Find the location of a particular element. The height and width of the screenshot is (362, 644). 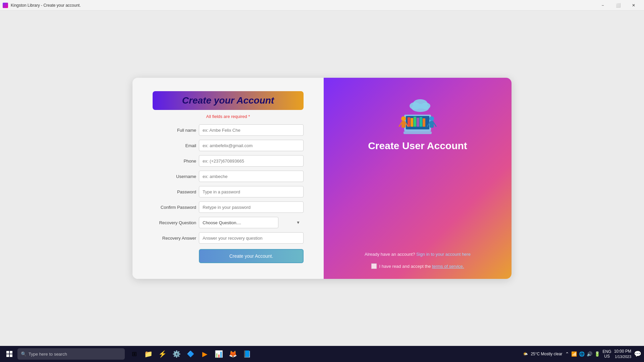

taskbar-icon-minecraft: 🔷 is located at coordinates (191, 354).